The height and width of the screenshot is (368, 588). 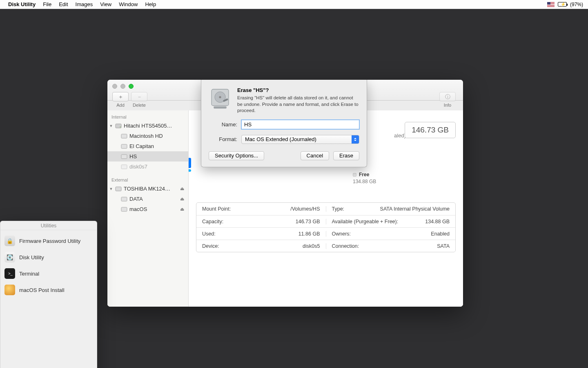 I want to click on menu-images: Images, so click(x=84, y=4).